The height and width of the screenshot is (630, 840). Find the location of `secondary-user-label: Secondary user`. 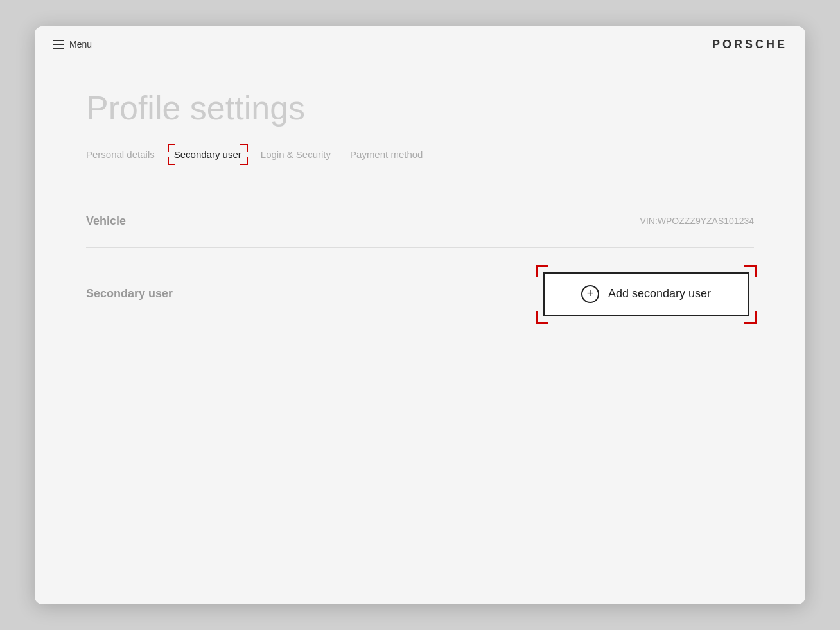

secondary-user-label: Secondary user is located at coordinates (176, 294).